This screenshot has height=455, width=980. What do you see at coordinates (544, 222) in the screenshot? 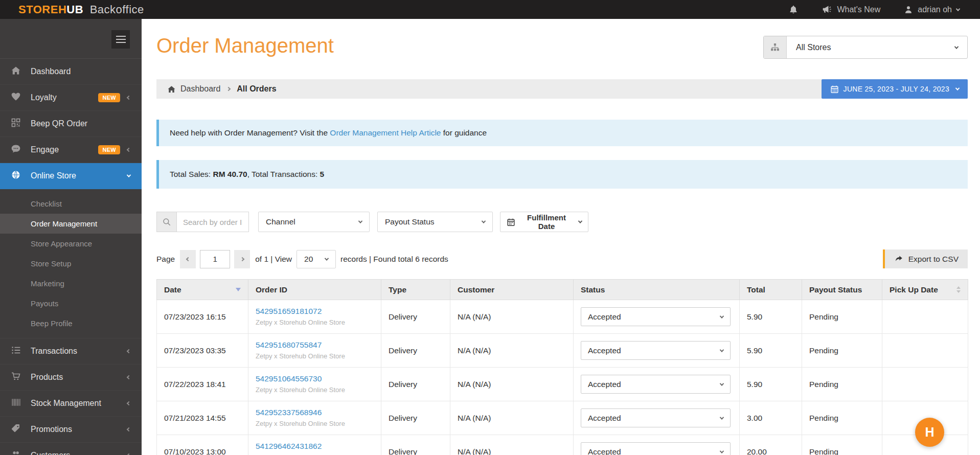
I see `fulfillment-date-button: Fulfillment Date` at bounding box center [544, 222].